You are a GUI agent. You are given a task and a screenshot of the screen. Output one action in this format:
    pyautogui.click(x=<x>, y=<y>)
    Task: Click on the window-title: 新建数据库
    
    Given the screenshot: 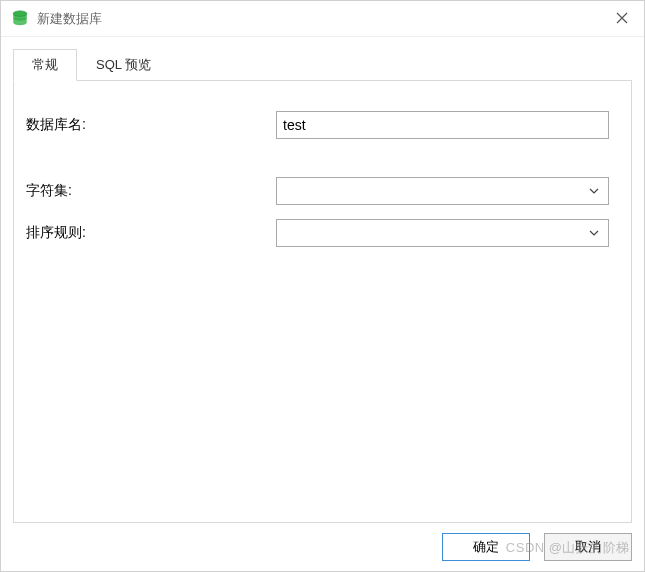 What is the action you would take?
    pyautogui.click(x=70, y=19)
    